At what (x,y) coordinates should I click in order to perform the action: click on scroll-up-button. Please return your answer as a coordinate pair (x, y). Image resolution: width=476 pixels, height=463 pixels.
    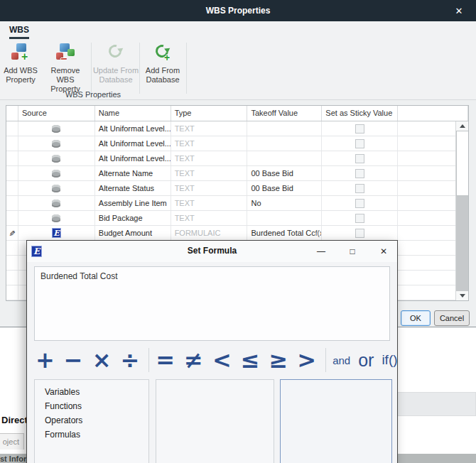
    Looking at the image, I should click on (463, 126).